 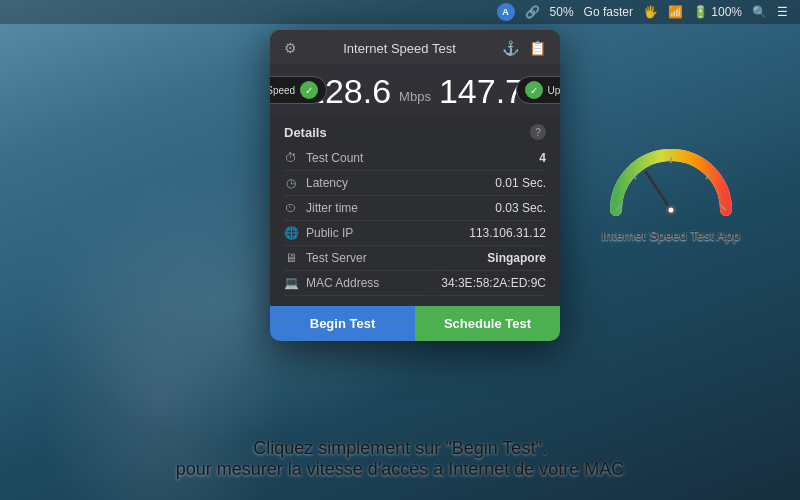 I want to click on detail-row-server: 🖥 Test Server Singapore, so click(x=415, y=258).